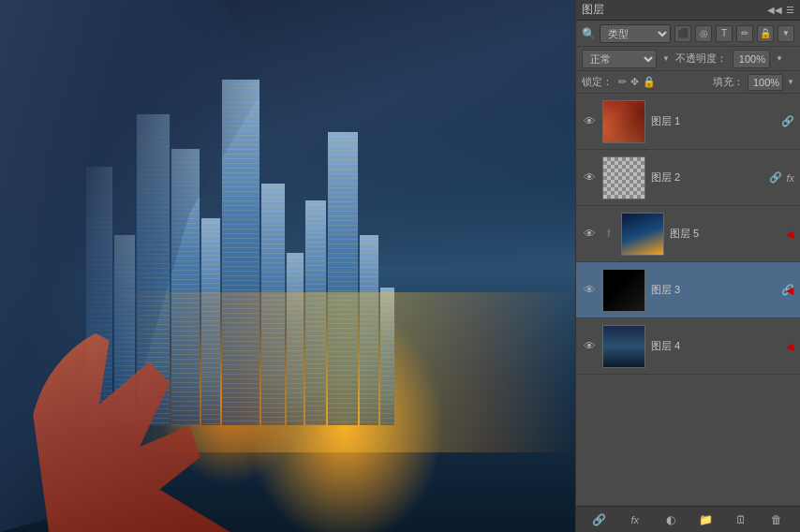 This screenshot has height=532, width=800. What do you see at coordinates (714, 122) in the screenshot?
I see `layer-1-info: 图层 1` at bounding box center [714, 122].